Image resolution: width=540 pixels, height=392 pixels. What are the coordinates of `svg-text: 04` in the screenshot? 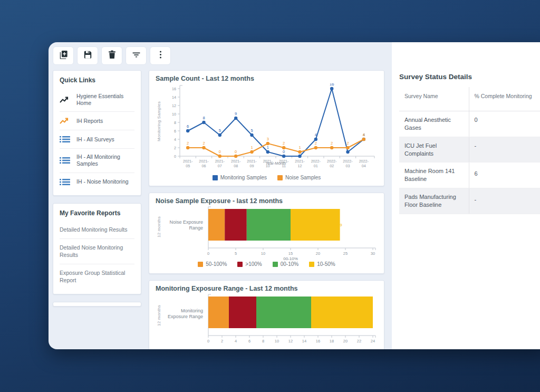 It's located at (364, 166).